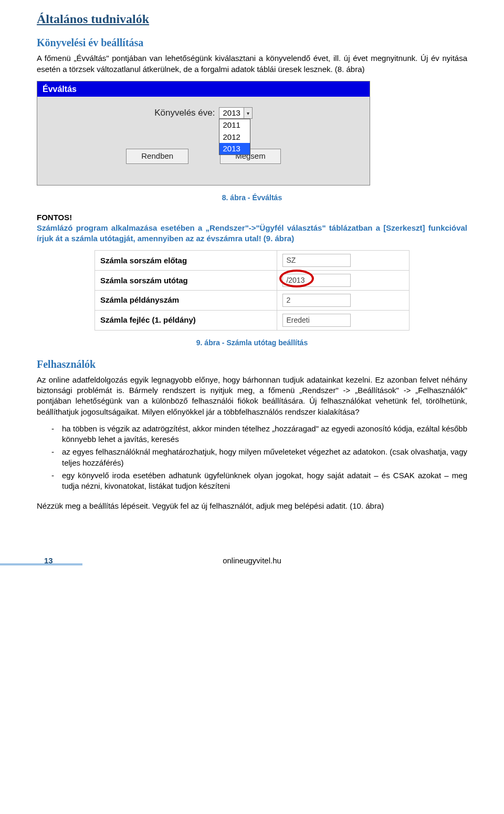  I want to click on row-label: Számla sorszám előtag, so click(186, 261).